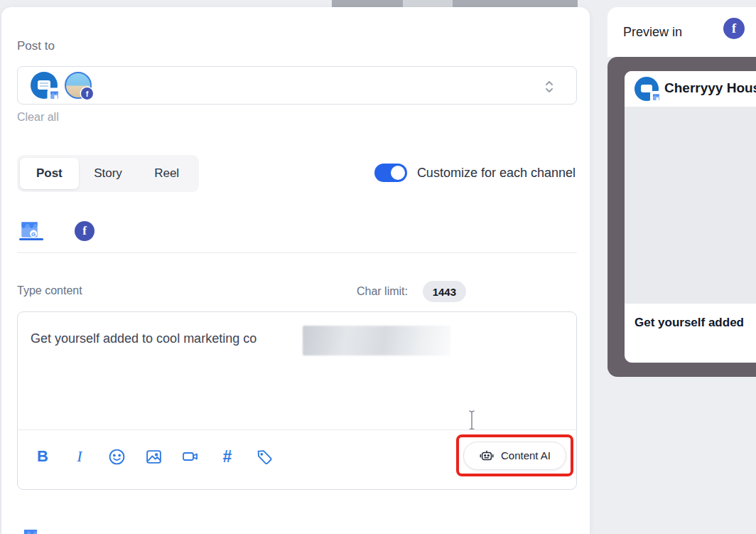 Image resolution: width=756 pixels, height=534 pixels. Describe the element at coordinates (691, 323) in the screenshot. I see `preview-caption: Get yourself added` at that location.